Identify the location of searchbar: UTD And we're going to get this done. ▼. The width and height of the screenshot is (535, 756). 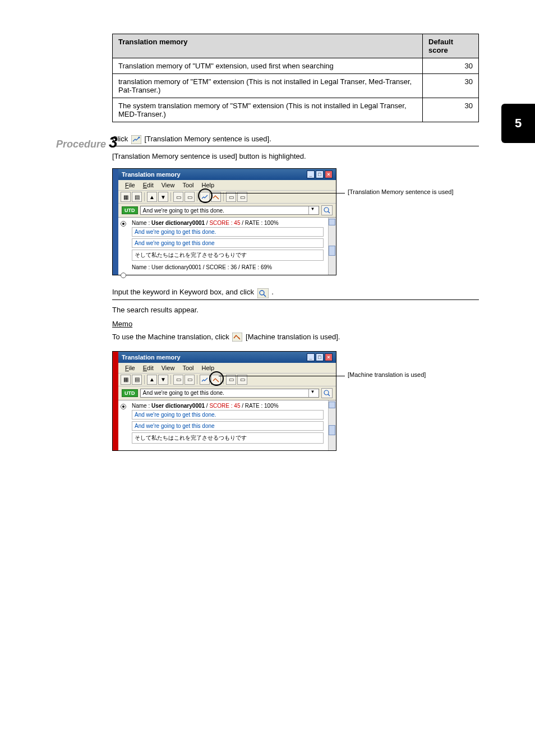
(227, 210).